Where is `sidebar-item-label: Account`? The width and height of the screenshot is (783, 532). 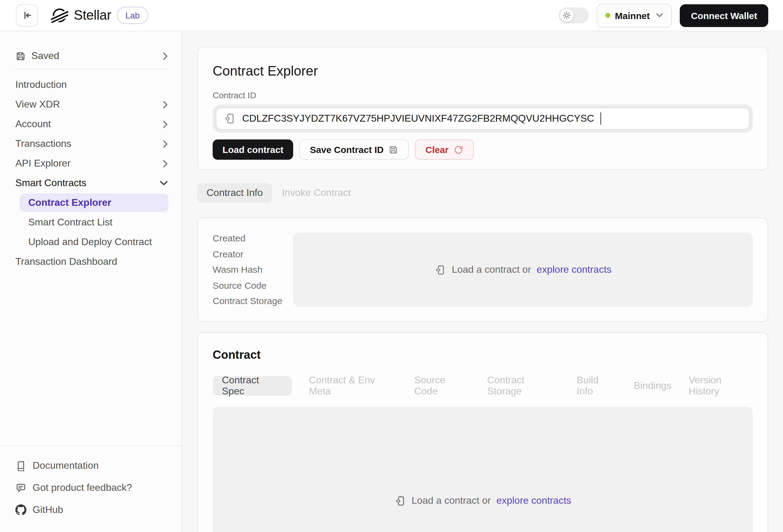 sidebar-item-label: Account is located at coordinates (89, 124).